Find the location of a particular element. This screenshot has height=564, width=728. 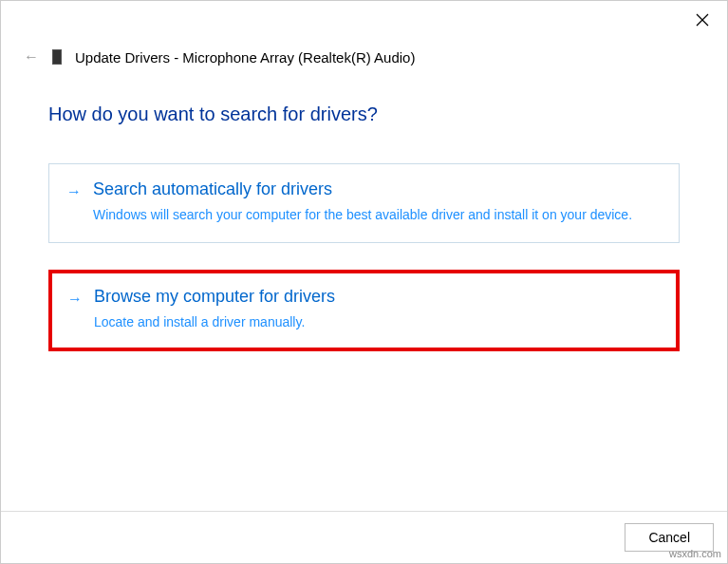

option-description: Locate and install a driver manually. is located at coordinates (378, 323).